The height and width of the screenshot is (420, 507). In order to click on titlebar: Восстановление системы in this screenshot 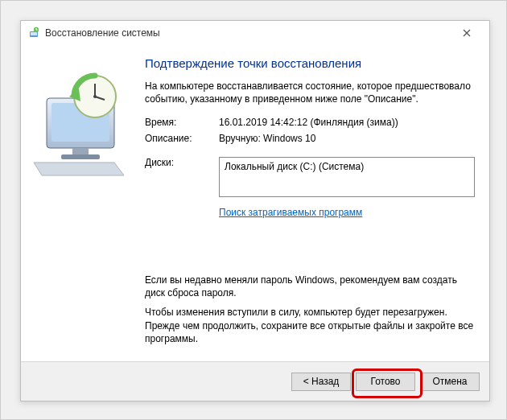, I will do `click(255, 33)`.